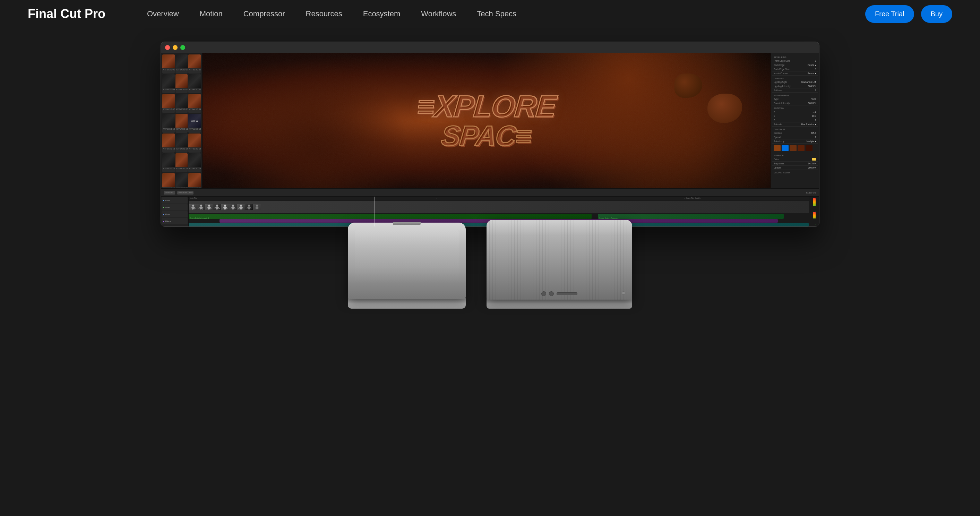 The image size is (980, 516). I want to click on show-audio-lanes-btn: Show Audio Lanes, so click(186, 193).